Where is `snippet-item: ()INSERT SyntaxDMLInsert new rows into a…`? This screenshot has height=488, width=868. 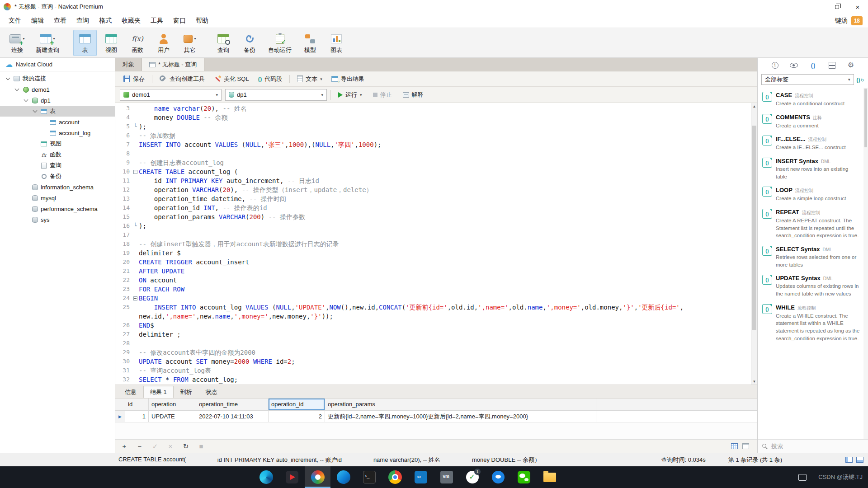
snippet-item: ()INSERT SyntaxDMLInsert new rows into a… is located at coordinates (811, 169).